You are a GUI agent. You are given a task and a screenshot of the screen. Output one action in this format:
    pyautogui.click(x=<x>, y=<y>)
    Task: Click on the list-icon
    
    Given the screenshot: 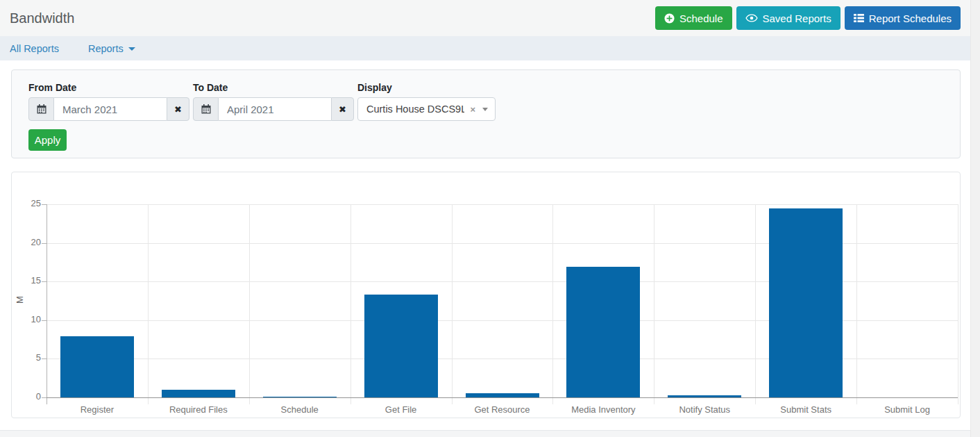 What is the action you would take?
    pyautogui.click(x=859, y=18)
    